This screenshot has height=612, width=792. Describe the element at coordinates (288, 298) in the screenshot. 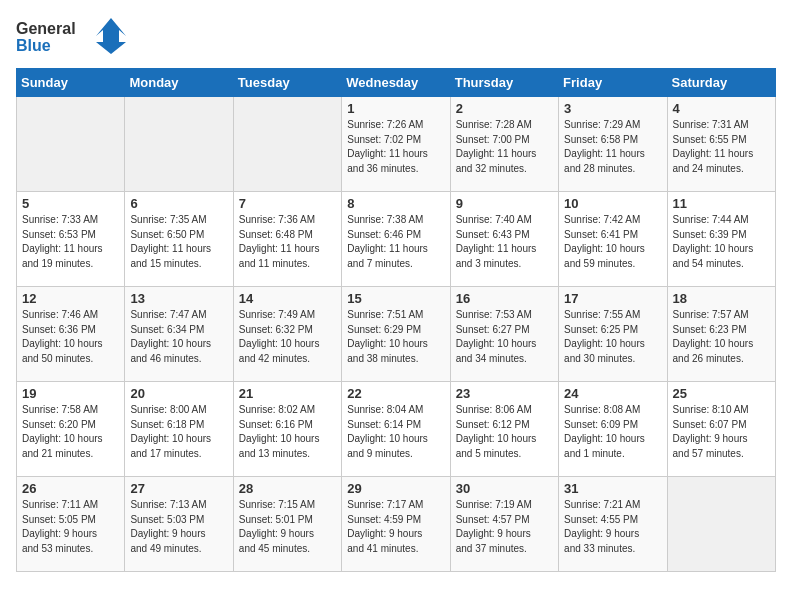

I see `day-number: 14` at that location.